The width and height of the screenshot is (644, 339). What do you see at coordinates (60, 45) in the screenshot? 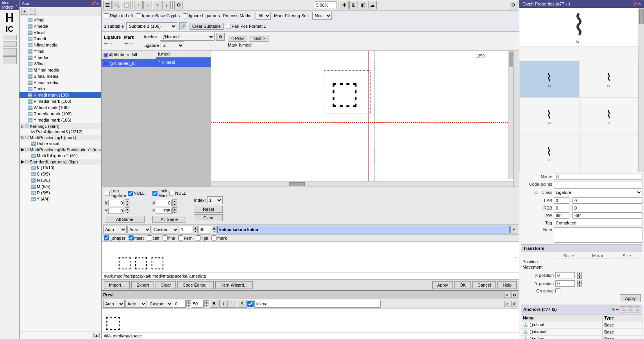
I see `sidebar-item-nfinal: 🔤 Nfinal media` at bounding box center [60, 45].